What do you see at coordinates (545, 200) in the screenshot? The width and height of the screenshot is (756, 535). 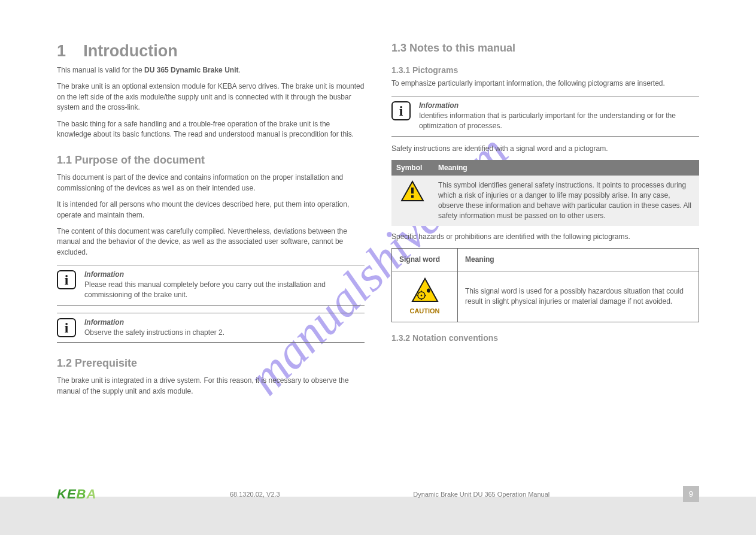 I see `table-row: This symbol identifies general safety in…` at bounding box center [545, 200].